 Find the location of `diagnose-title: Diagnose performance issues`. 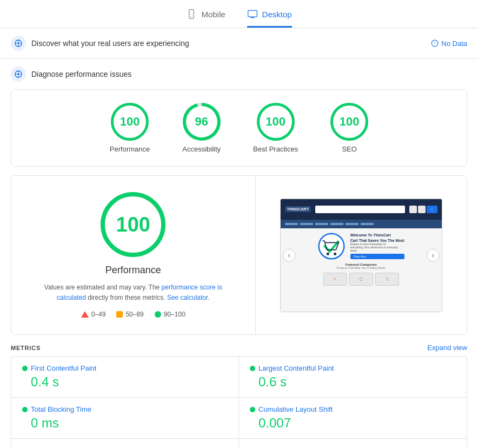

diagnose-title: Diagnose performance issues is located at coordinates (81, 74).